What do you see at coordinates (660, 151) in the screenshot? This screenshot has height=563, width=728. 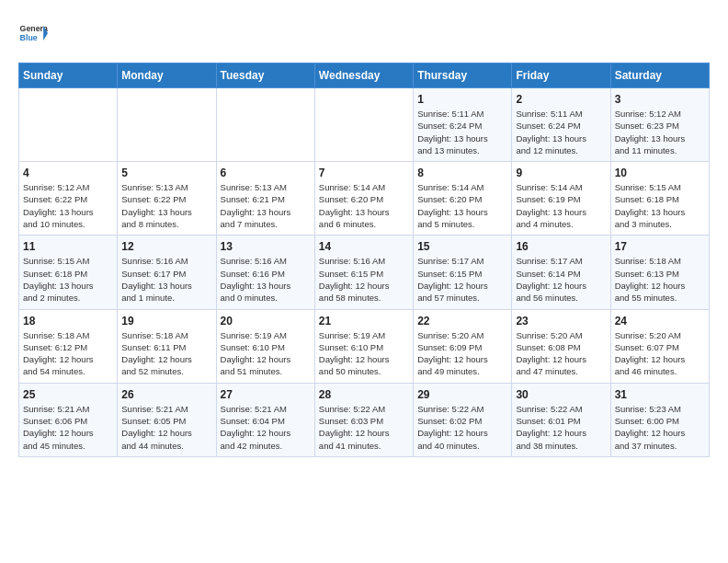 I see `cell-info: and 11 minutes.` at bounding box center [660, 151].